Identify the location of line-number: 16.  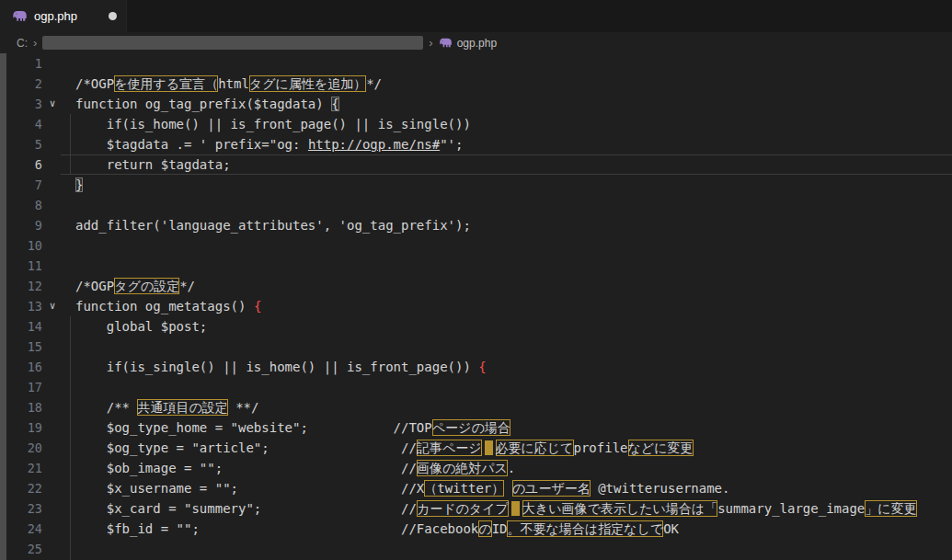
(21, 367).